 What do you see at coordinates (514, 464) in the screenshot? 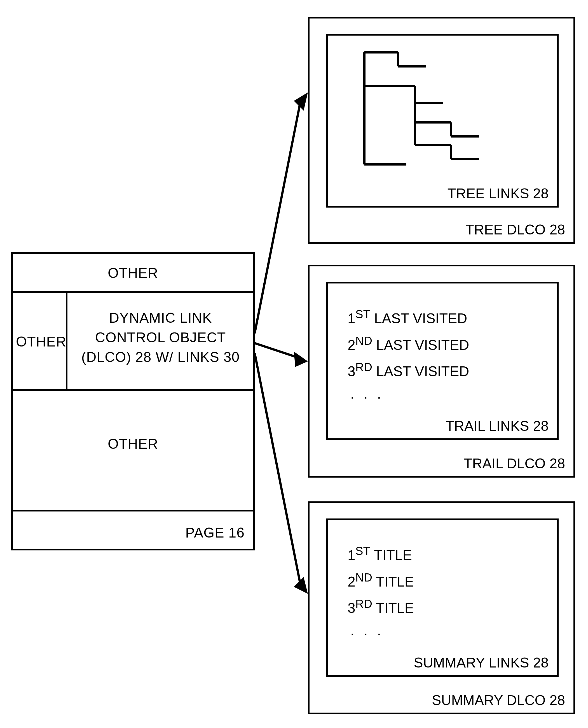
I see `trail-dlco-caption: TRAIL DLCO 28` at bounding box center [514, 464].